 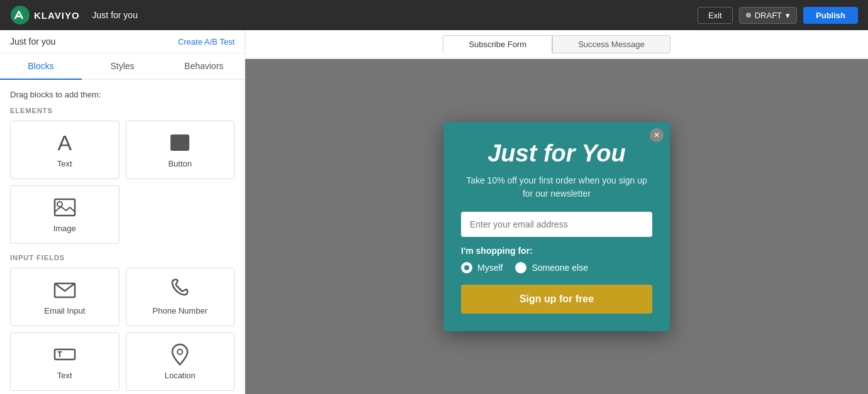 What do you see at coordinates (122, 258) in the screenshot?
I see `input-fields-label: INPUT FIELDS` at bounding box center [122, 258].